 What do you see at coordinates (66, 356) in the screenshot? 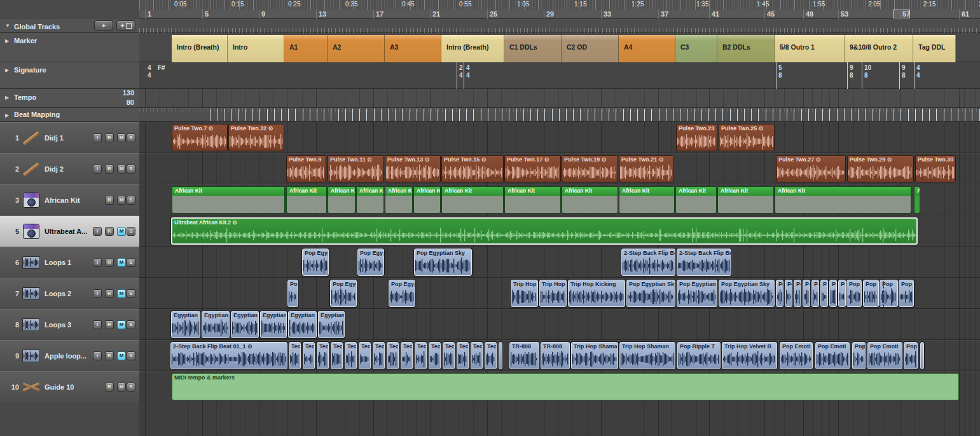
I see `track-name: Apple loop...` at bounding box center [66, 356].